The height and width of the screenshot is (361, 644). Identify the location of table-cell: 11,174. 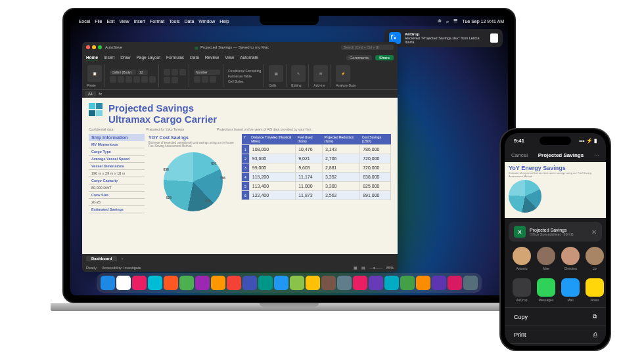
(309, 177).